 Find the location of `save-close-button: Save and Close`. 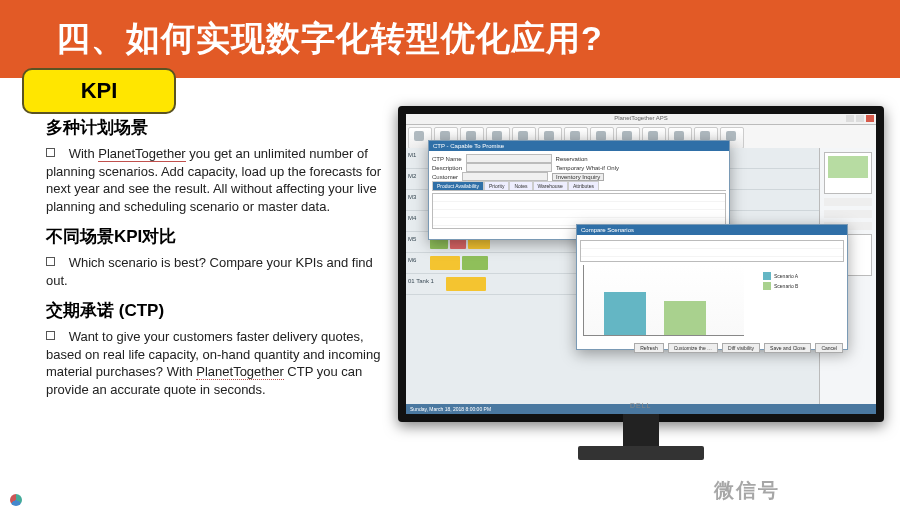

save-close-button: Save and Close is located at coordinates (788, 348).